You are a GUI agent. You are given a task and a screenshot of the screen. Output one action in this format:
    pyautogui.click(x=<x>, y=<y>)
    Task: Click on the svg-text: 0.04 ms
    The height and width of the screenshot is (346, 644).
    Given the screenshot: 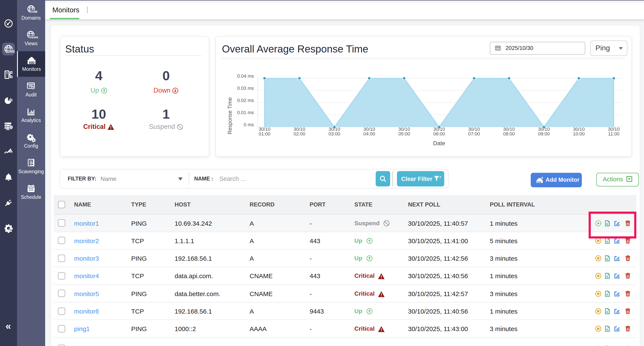 What is the action you would take?
    pyautogui.click(x=246, y=76)
    